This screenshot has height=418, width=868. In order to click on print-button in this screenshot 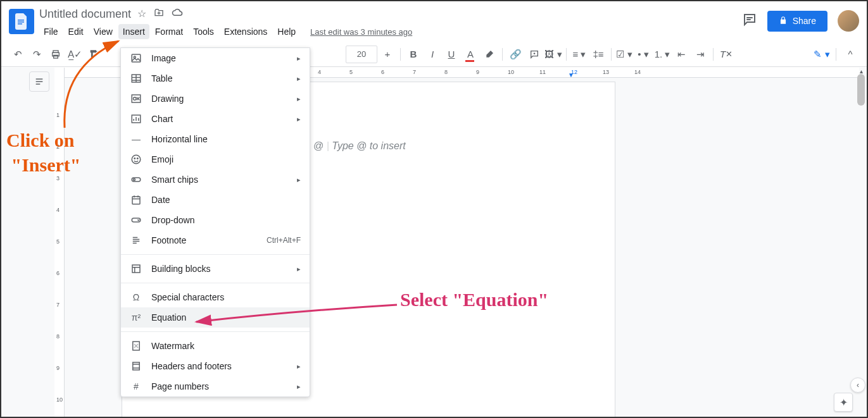, I will do `click(56, 54)`.